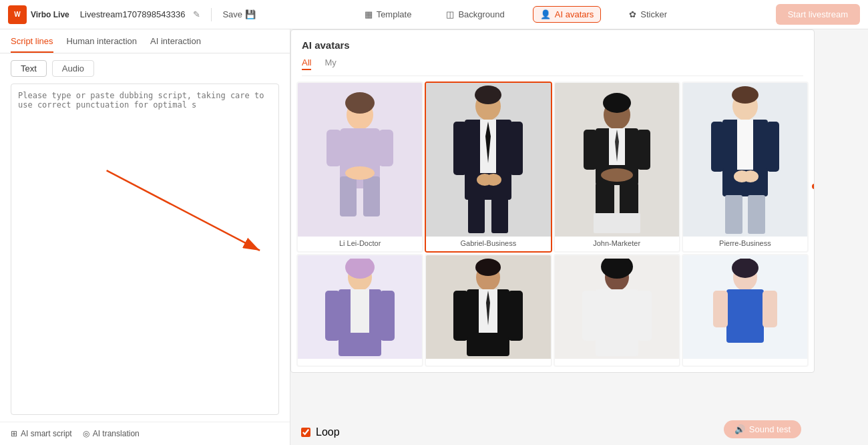  I want to click on avatar-filter-tabs: All My, so click(553, 67).